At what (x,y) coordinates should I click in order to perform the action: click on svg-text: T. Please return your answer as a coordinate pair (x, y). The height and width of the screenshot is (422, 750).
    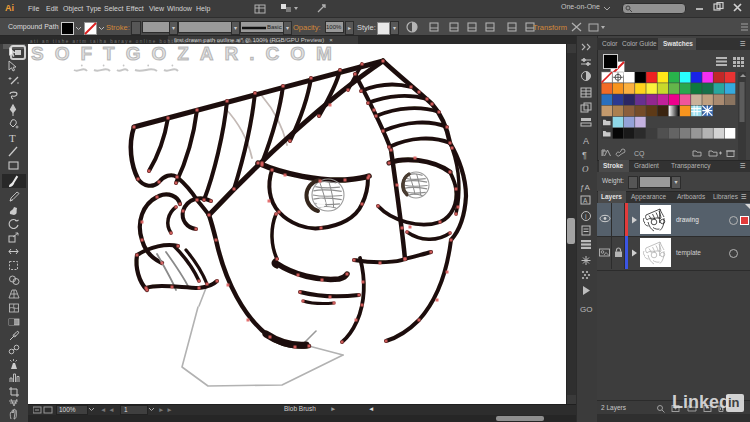
    Looking at the image, I should click on (12, 138).